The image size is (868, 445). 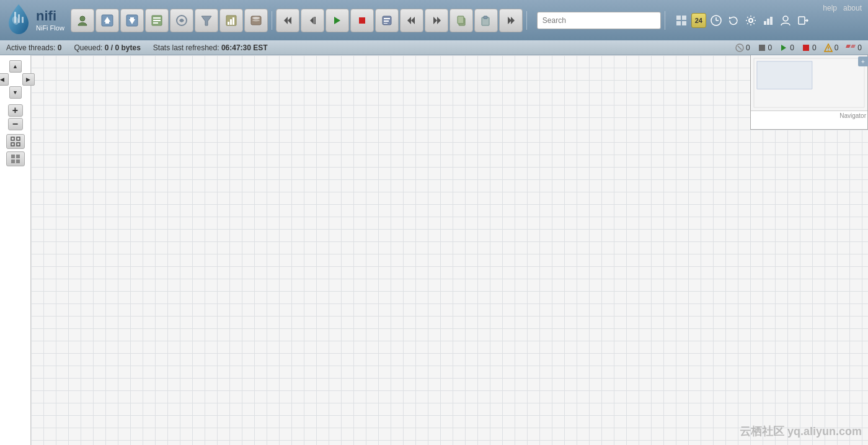 What do you see at coordinates (768, 20) in the screenshot?
I see `bar-chart-icon` at bounding box center [768, 20].